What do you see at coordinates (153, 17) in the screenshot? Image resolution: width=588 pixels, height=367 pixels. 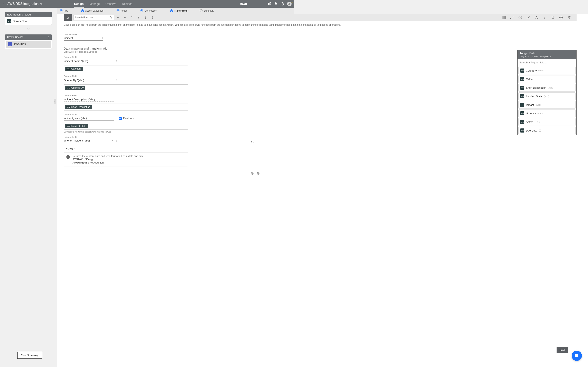 I see `op-rparen: )` at bounding box center [153, 17].